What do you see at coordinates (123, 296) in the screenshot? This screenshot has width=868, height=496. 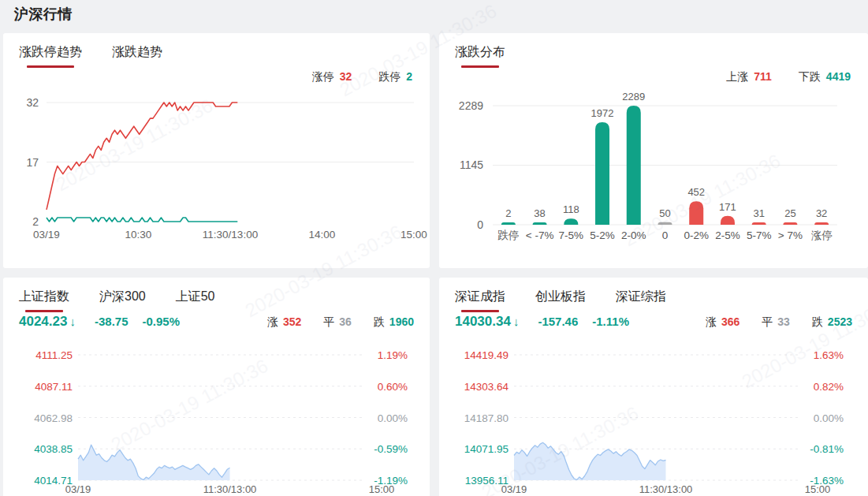 I see `tab-label: 沪深300` at bounding box center [123, 296].